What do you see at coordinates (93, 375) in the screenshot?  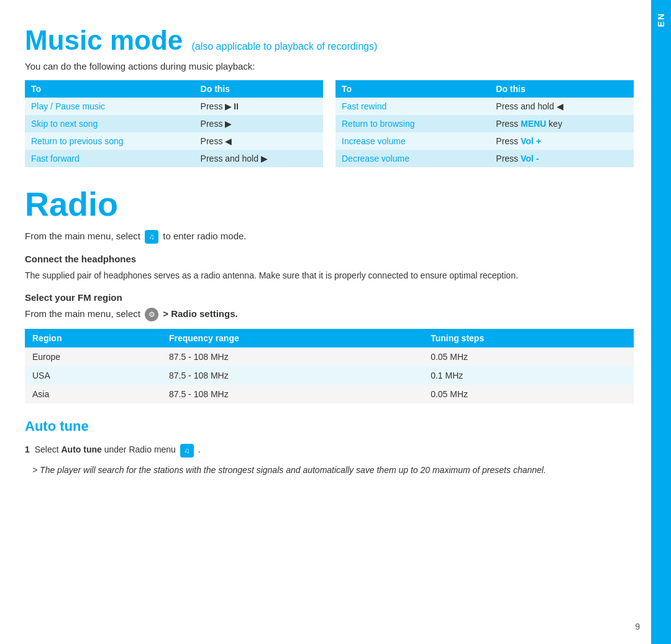 I see `region-cell-region: USA` at bounding box center [93, 375].